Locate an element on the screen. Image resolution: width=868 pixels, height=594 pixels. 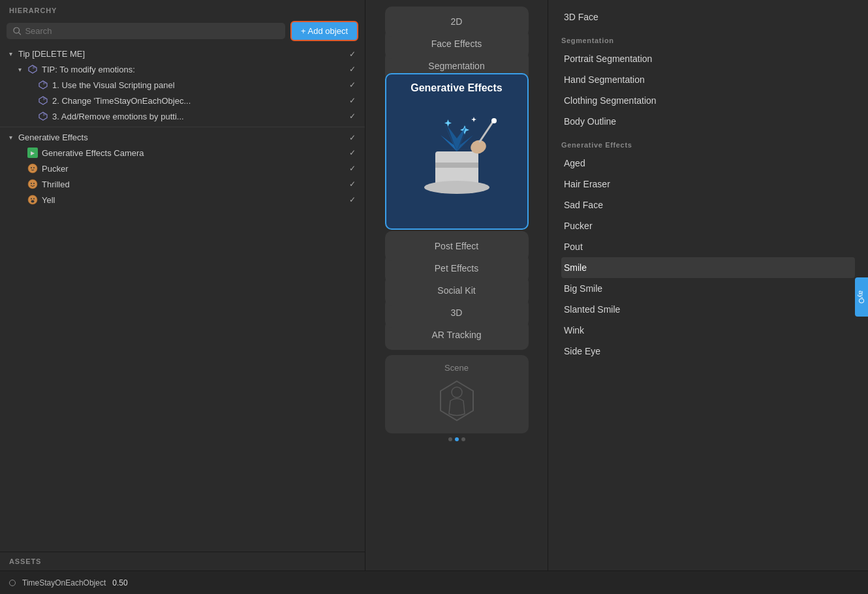
person-icon is located at coordinates (457, 401).